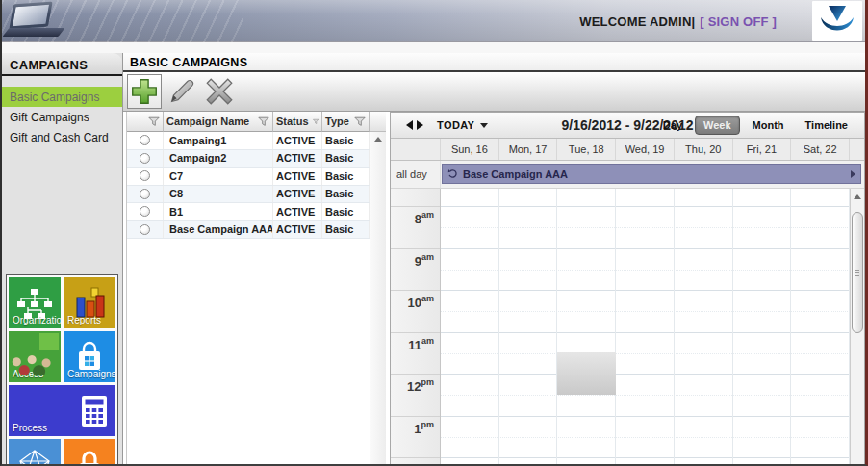 This screenshot has width=868, height=466. What do you see at coordinates (456, 125) in the screenshot?
I see `today-label: TODAY` at bounding box center [456, 125].